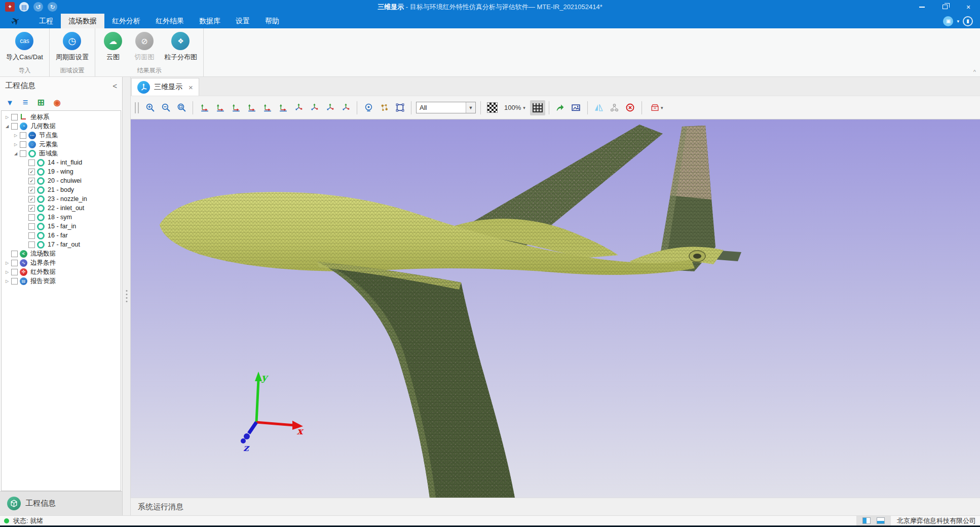 Image resolution: width=980 pixels, height=527 pixels. Describe the element at coordinates (83, 21) in the screenshot. I see `menu-item: 流场数据` at that location.